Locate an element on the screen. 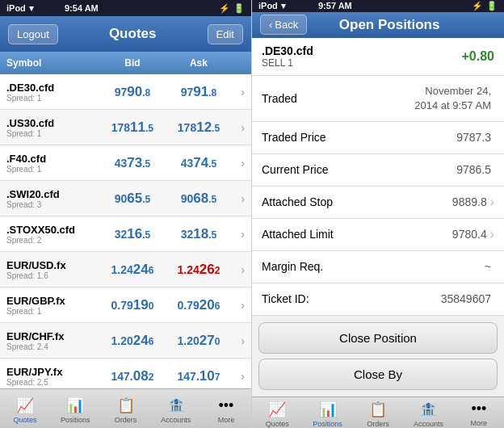  quote-symbol-5: EUR/USD.fx Spread: 1.6 is located at coordinates (53, 270).